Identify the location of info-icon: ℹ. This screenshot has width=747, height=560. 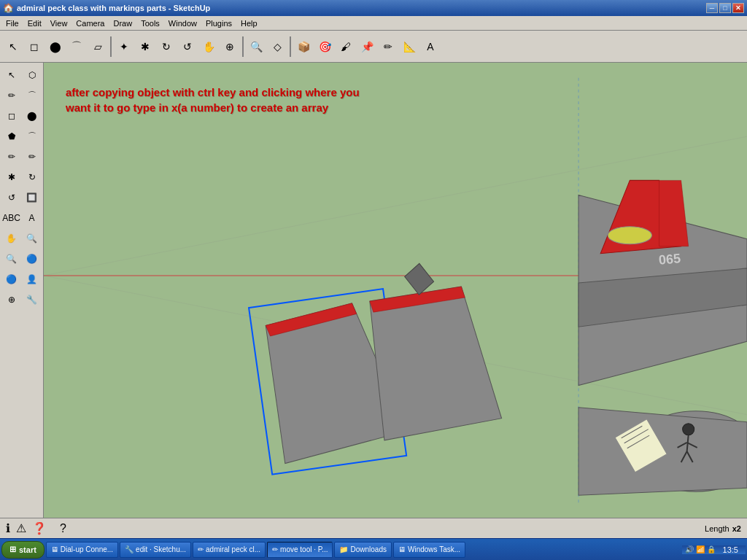
(8, 528).